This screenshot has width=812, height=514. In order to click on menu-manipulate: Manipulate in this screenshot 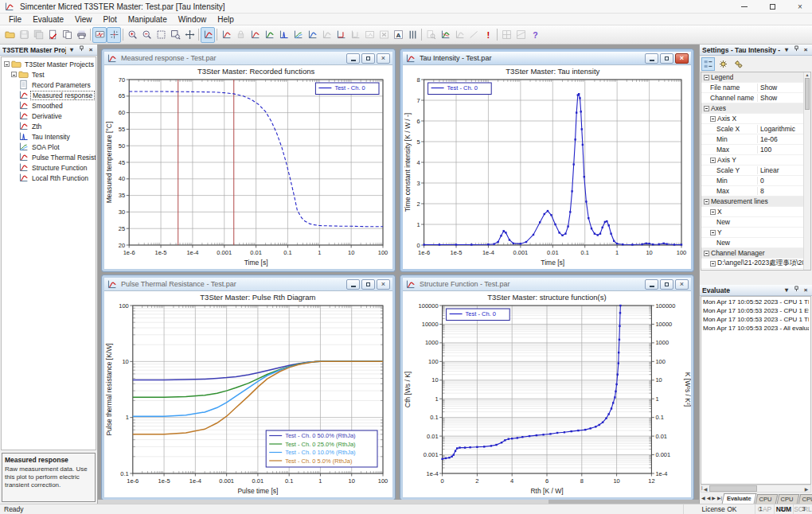, I will do `click(148, 19)`.